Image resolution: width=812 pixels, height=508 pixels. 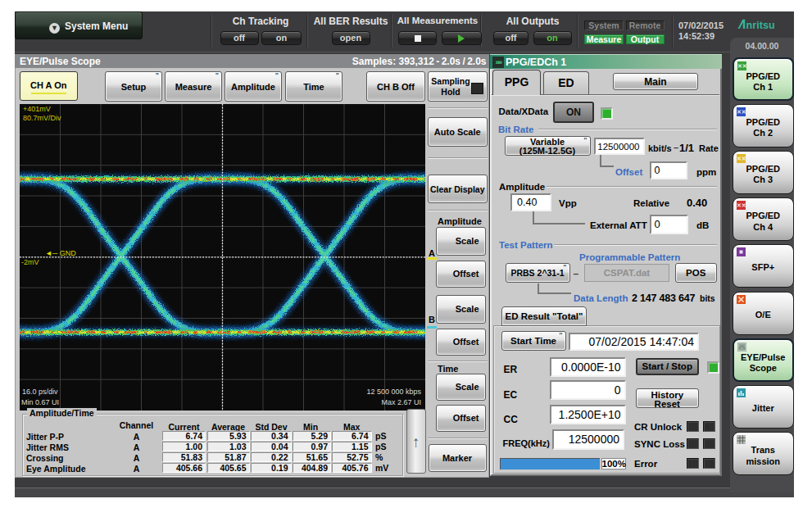 What do you see at coordinates (760, 25) in the screenshot?
I see `svg-text: nritsu` at bounding box center [760, 25].